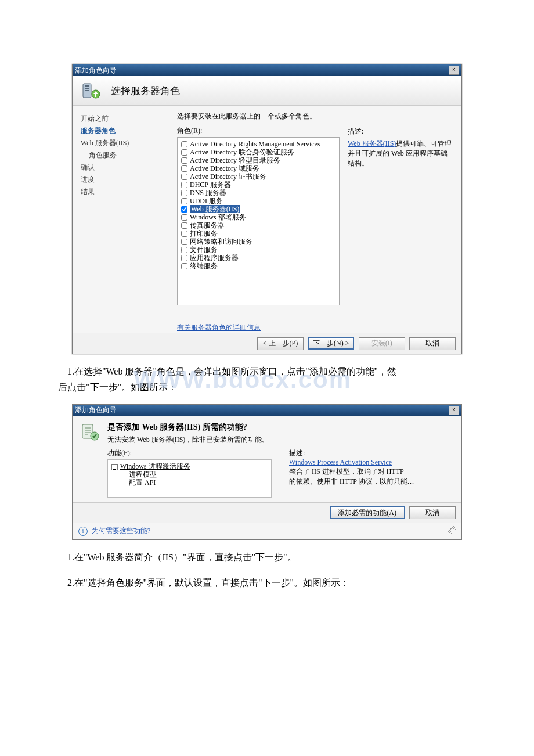  I want to click on paragraph-1-line-2: 后点击"下一步"。如图所示：, so click(117, 387).